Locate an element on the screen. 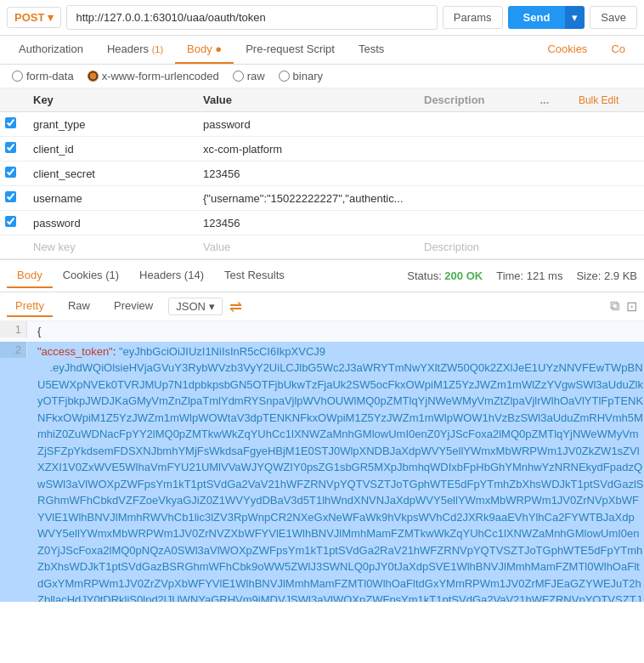 This screenshot has width=644, height=663. table-row: username {"username":"15022222227","auth… is located at coordinates (322, 199).